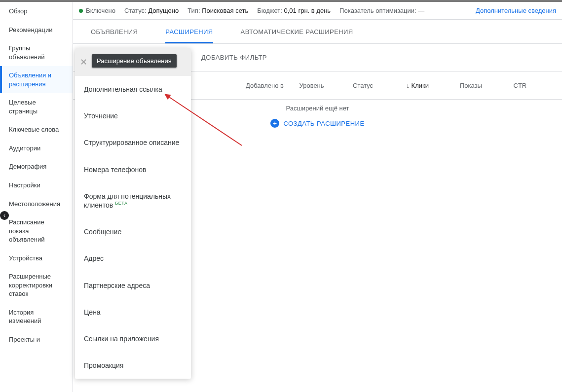 The height and width of the screenshot is (392, 562). I want to click on column-header: Добавлено в, so click(267, 86).